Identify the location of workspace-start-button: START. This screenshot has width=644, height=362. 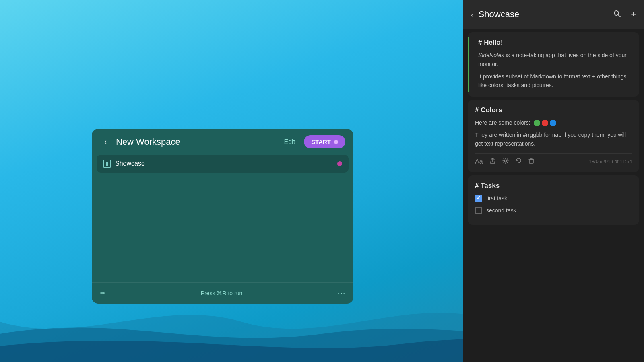
(324, 142).